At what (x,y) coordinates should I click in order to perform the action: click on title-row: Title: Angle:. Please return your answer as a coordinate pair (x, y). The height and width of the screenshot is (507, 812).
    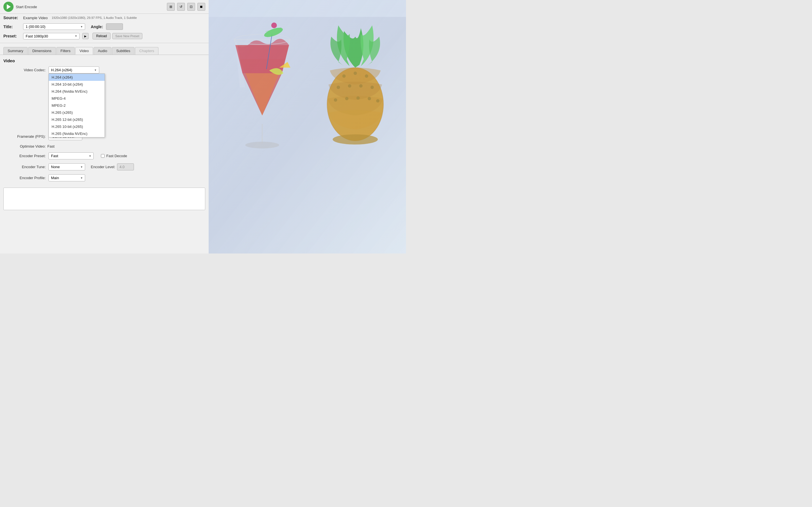
    Looking at the image, I should click on (104, 27).